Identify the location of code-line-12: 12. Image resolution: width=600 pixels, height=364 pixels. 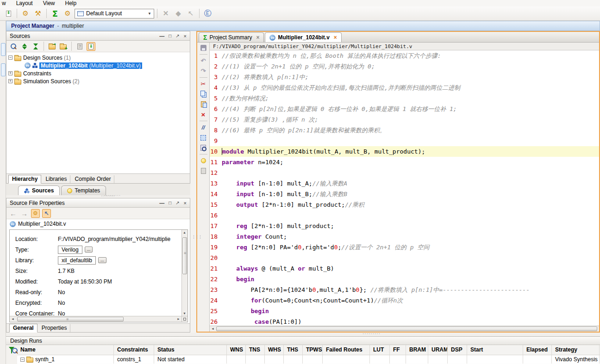
(405, 173).